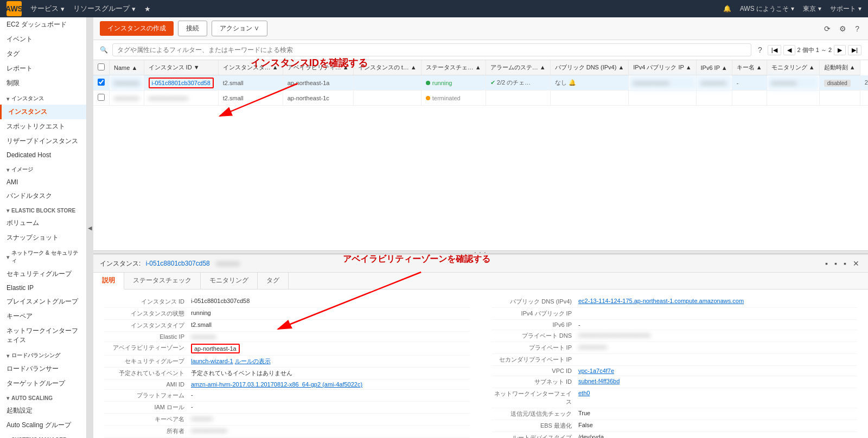  I want to click on sidebar-item-events: イベント, so click(43, 39).